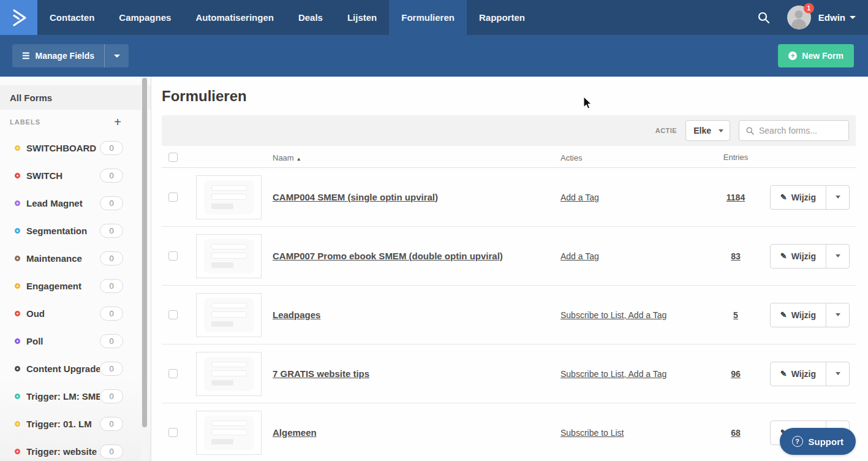  I want to click on form-actions-link: Subscribe to List, so click(592, 433).